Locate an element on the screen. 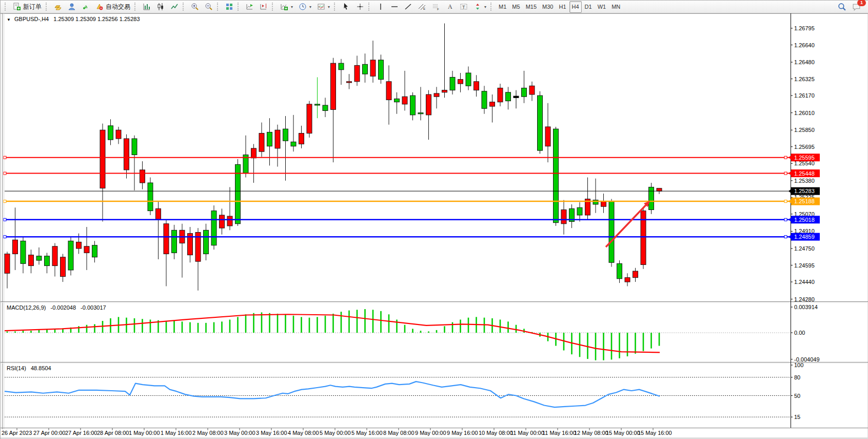 The height and width of the screenshot is (439, 868). community-button is located at coordinates (72, 7).